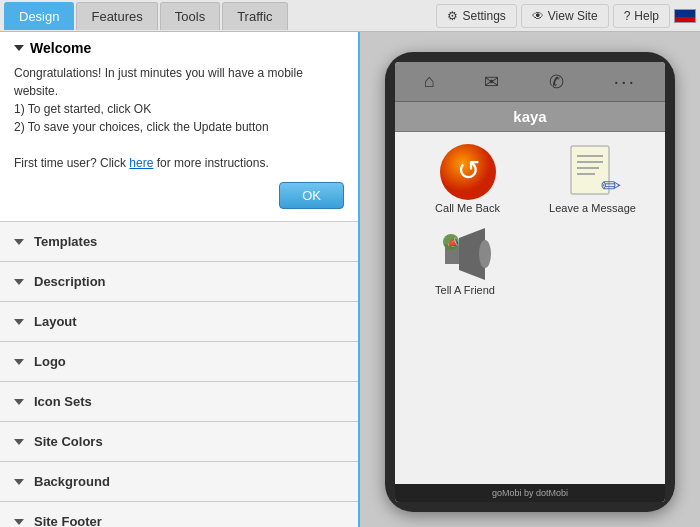  Describe the element at coordinates (179, 196) in the screenshot. I see `ok-button-wrap: OK` at that location.